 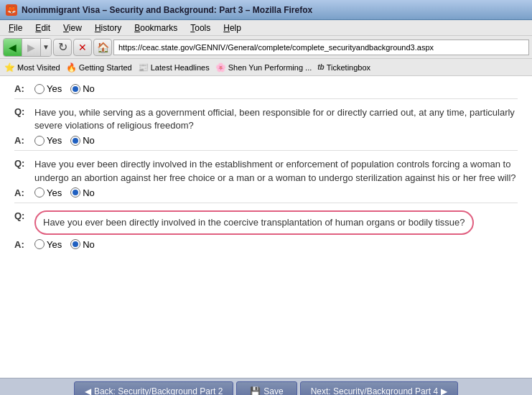 I want to click on menu-help: Help, so click(x=233, y=28).